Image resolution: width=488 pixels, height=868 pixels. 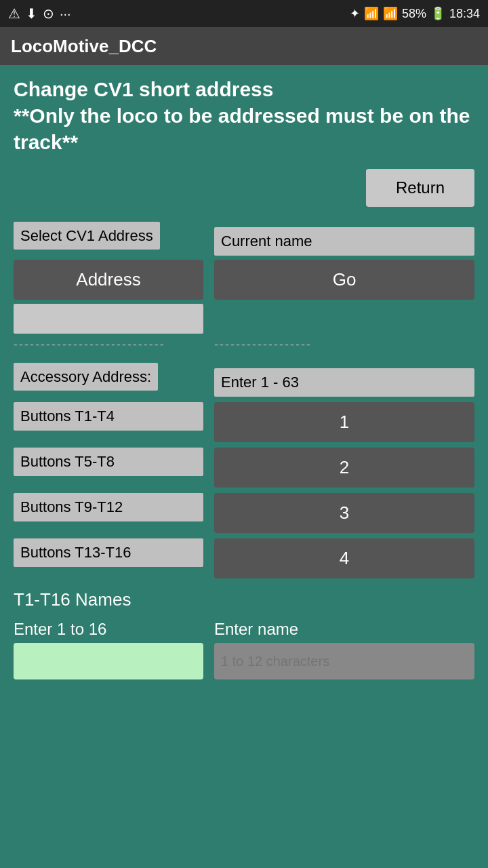 What do you see at coordinates (420, 188) in the screenshot?
I see `return-button: Return` at bounding box center [420, 188].